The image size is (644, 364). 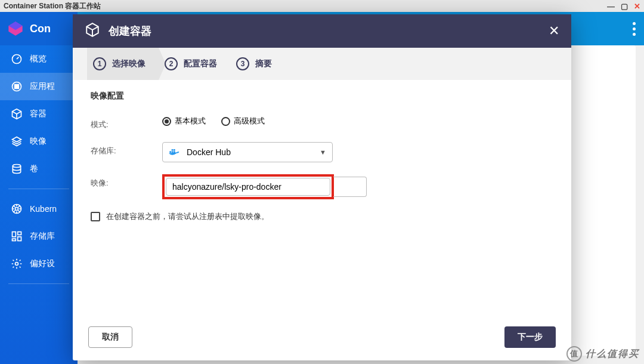 What do you see at coordinates (42, 236) in the screenshot?
I see `sidebar-item-label: 存储库` at bounding box center [42, 236].